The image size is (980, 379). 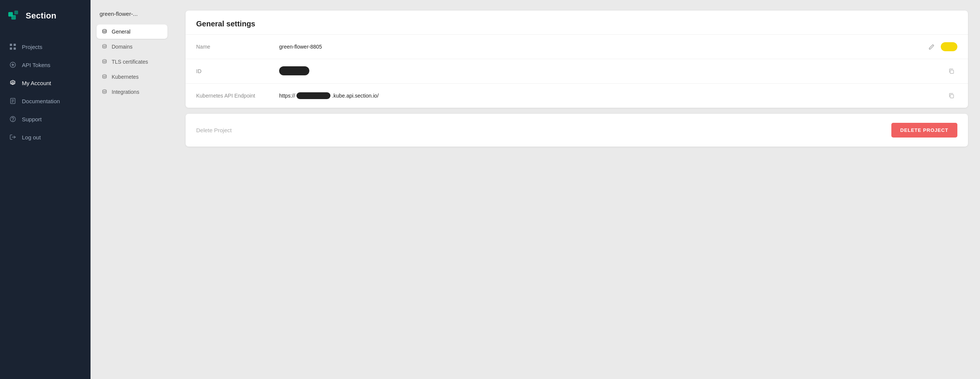 What do you see at coordinates (577, 130) in the screenshot?
I see `delete-card: Delete Project DELETE PROJECT` at bounding box center [577, 130].